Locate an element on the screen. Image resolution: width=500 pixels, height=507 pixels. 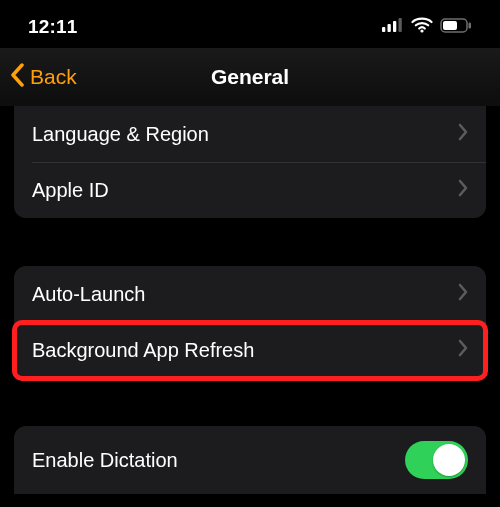
status-icons is located at coordinates (427, 27).